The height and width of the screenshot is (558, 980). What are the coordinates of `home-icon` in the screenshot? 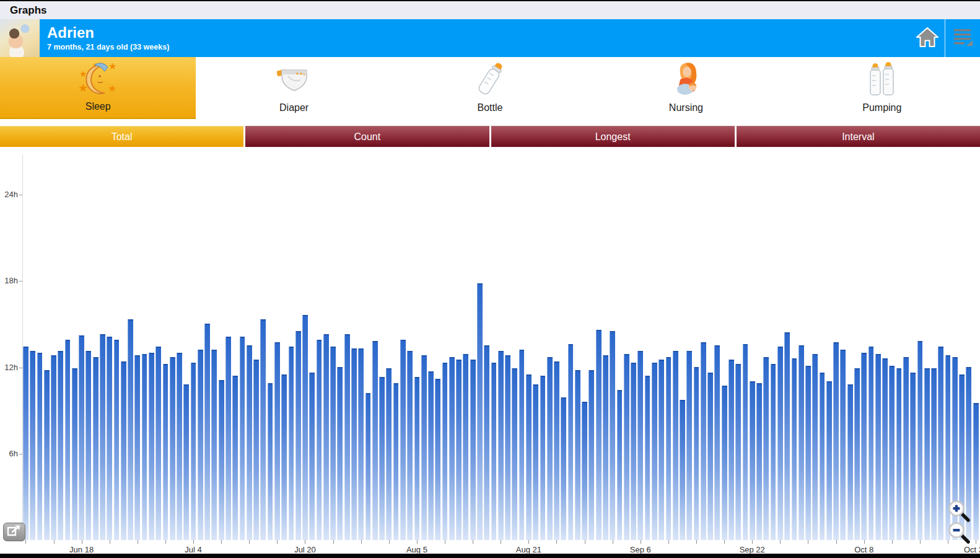 It's located at (927, 38).